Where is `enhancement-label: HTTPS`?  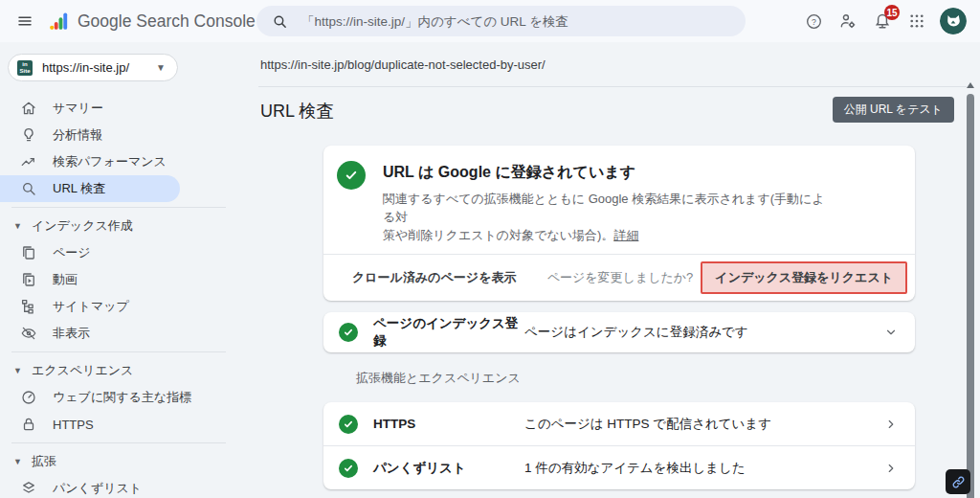
enhancement-label: HTTPS is located at coordinates (449, 423).